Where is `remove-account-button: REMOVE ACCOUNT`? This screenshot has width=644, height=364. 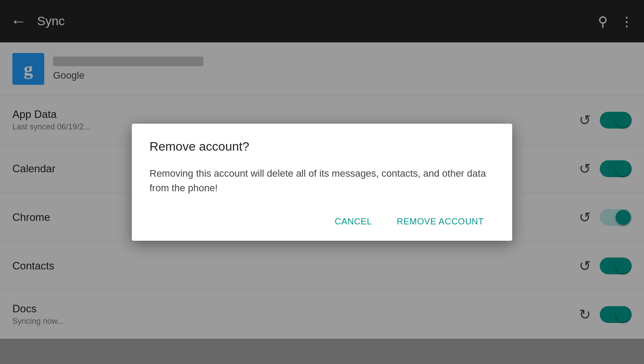 remove-account-button: REMOVE ACCOUNT is located at coordinates (441, 222).